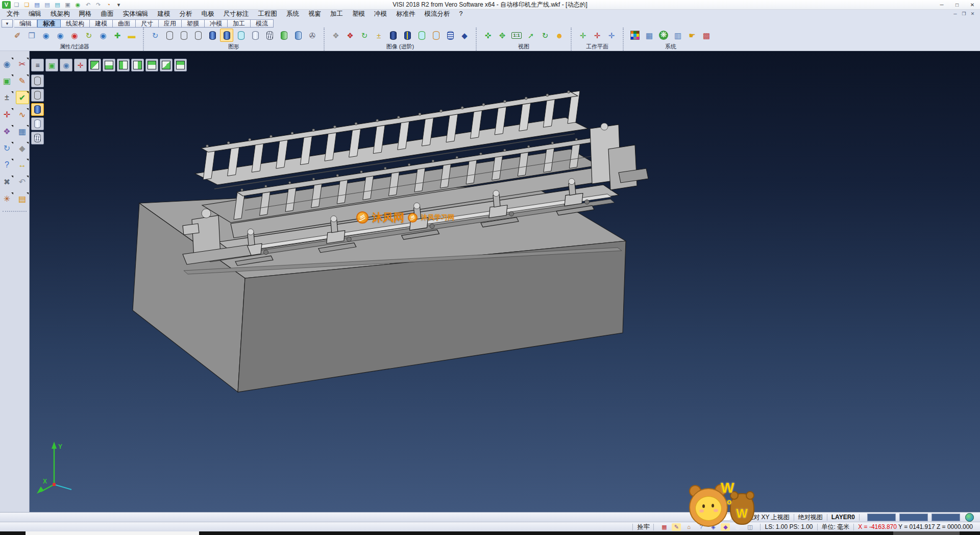  What do you see at coordinates (406, 14) in the screenshot?
I see `menu-item-16: 标准件` at bounding box center [406, 14].